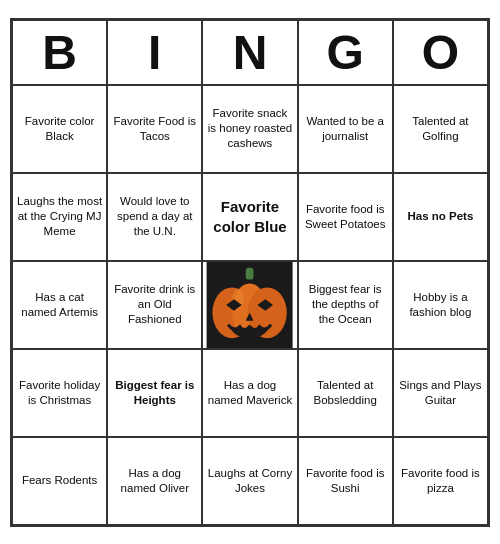 Image resolution: width=500 pixels, height=544 pixels. I want to click on cell-text-19: Sings and Plays Guitar, so click(440, 393).